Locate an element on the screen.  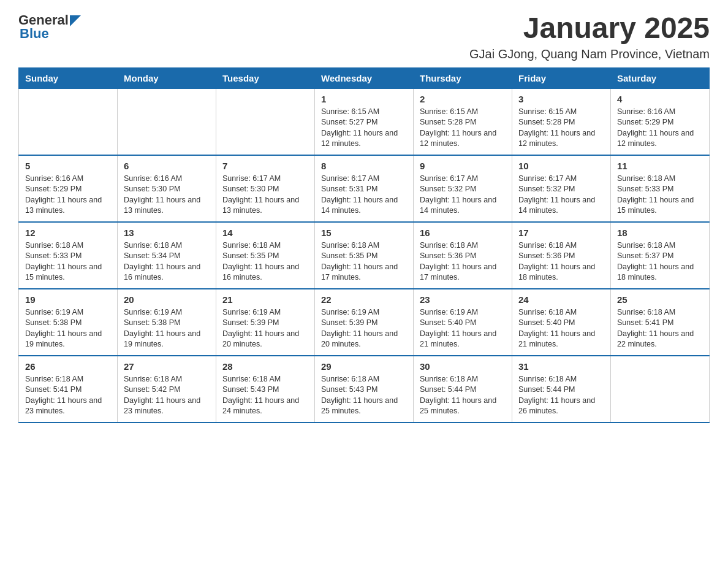
calendar-cell: 15Sunrise: 6:18 AMSunset: 5:35 PMDayligh… is located at coordinates (364, 255).